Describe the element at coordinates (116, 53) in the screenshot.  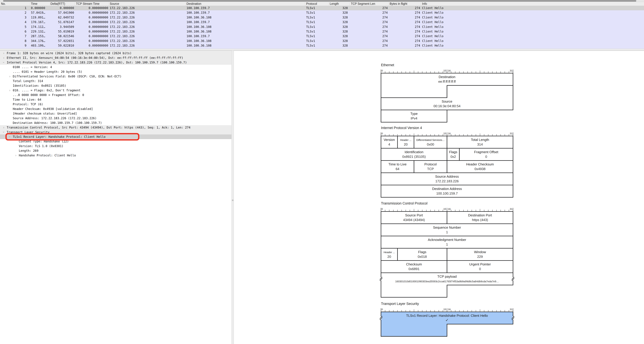
I see `tree-row: ›Frame 1: 328 bytes on wire (2624 bits),…` at that location.